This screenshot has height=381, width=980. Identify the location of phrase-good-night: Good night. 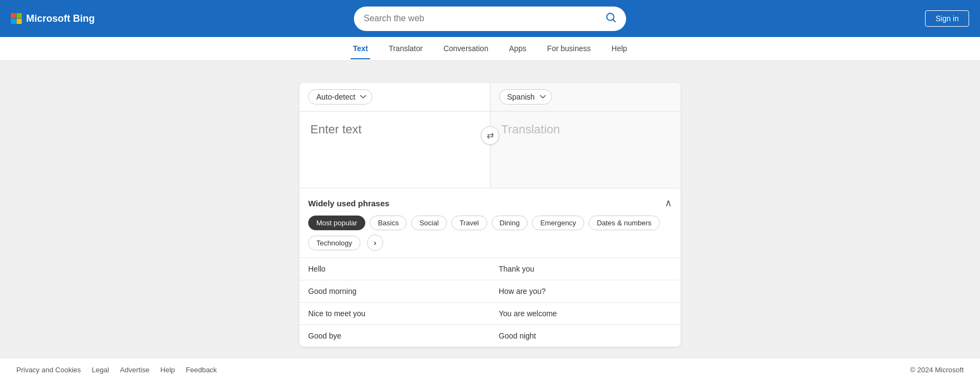
(585, 335).